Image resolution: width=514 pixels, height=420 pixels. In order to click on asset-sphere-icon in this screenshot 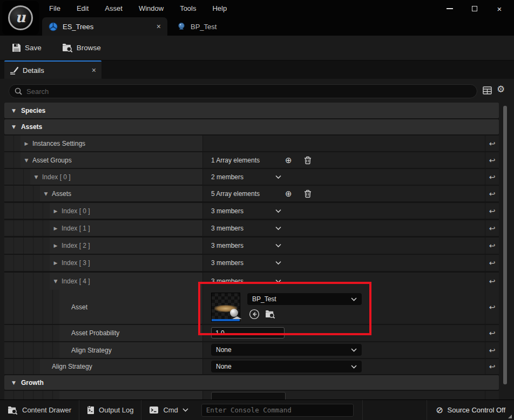, I will do `click(53, 27)`.